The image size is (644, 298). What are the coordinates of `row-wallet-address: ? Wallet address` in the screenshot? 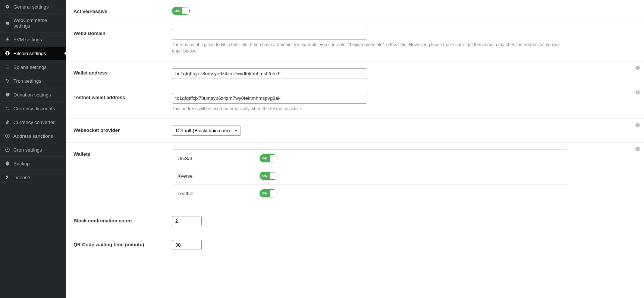 It's located at (355, 74).